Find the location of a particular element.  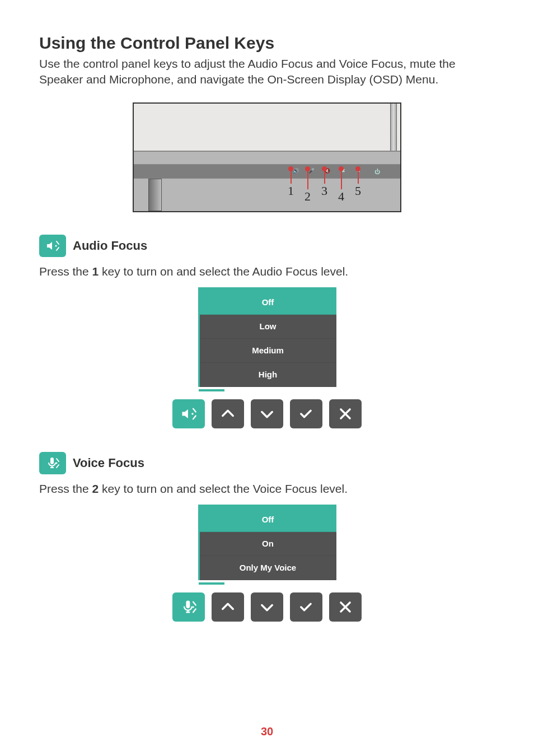

section-header-voice-focus: Voice Focus is located at coordinates (267, 463).